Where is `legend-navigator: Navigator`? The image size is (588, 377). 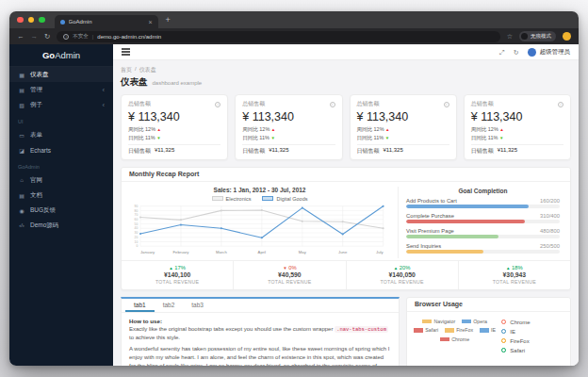 legend-navigator: Navigator is located at coordinates (439, 321).